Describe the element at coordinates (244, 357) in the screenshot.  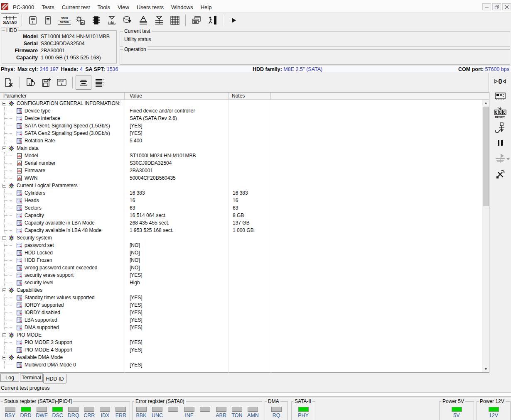
I see `param-group-row: Available DMA Mode` at that location.